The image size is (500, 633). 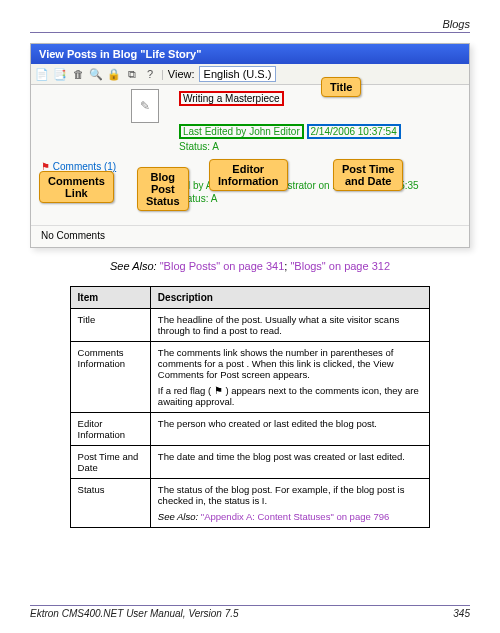 What do you see at coordinates (250, 26) in the screenshot?
I see `page-section-header: Blogs` at bounding box center [250, 26].